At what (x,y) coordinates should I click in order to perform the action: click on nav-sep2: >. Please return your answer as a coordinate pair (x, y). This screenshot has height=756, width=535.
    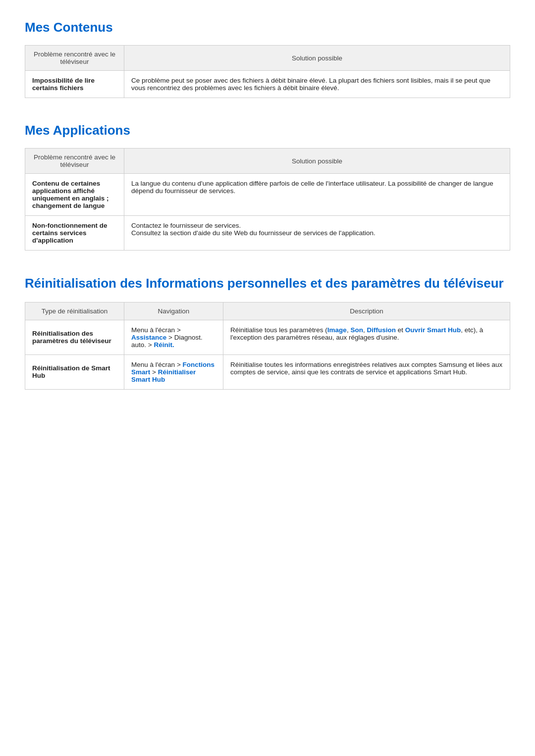
    Looking at the image, I should click on (154, 372).